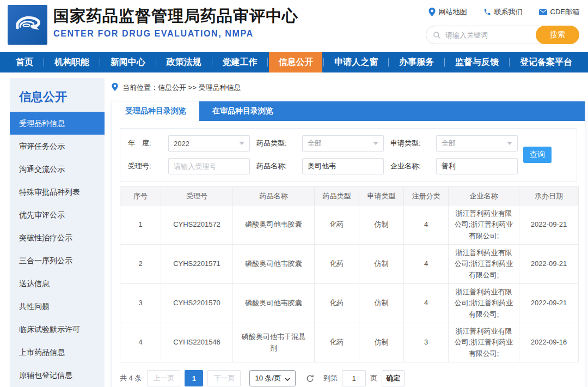 The width and height of the screenshot is (588, 387). I want to click on cell-seq: 3, so click(140, 304).